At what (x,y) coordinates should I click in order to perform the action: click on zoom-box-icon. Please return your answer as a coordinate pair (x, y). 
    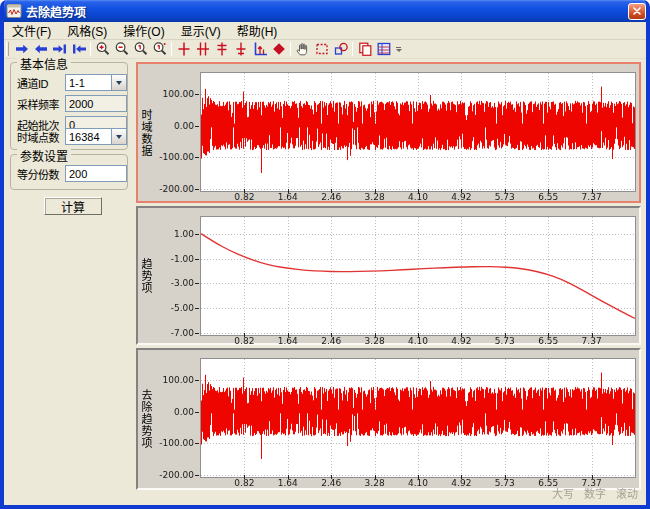
    Looking at the image, I should click on (322, 49).